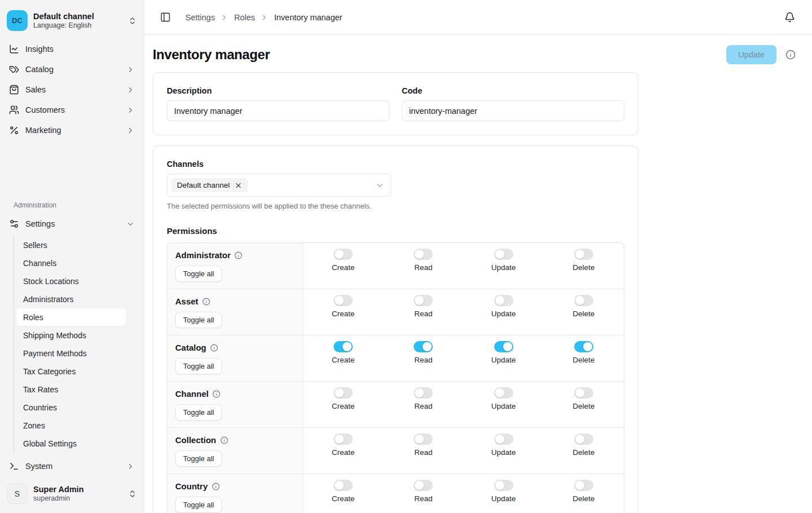 The height and width of the screenshot is (513, 812). I want to click on sidebar-item-catalog: Catalog, so click(72, 69).